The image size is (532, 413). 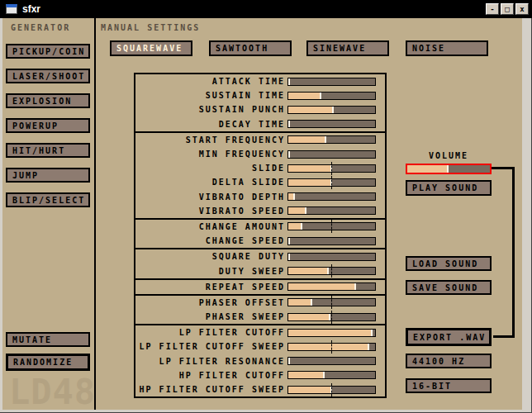 What do you see at coordinates (150, 28) in the screenshot?
I see `manual-settings-heading: MANUAL SETTINGS` at bounding box center [150, 28].